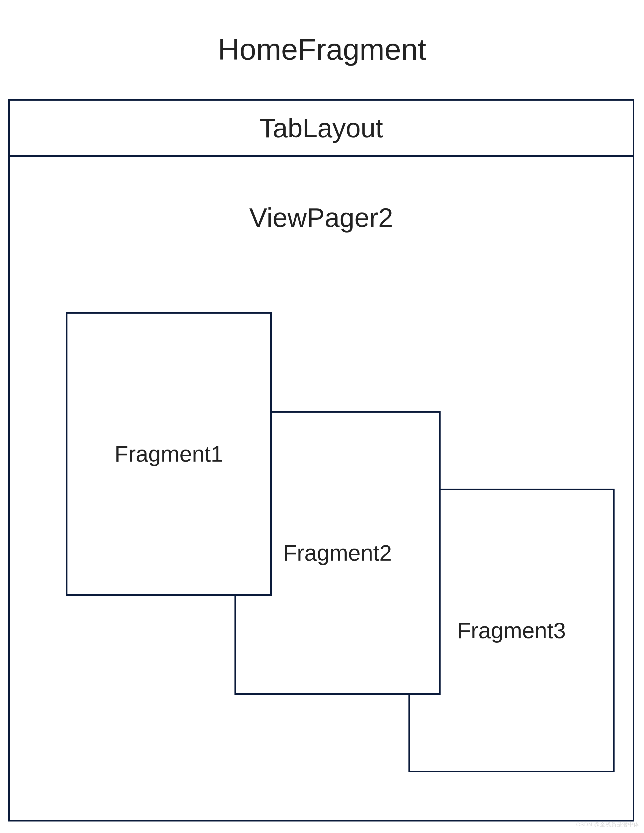  I want to click on viewpager-label: ViewPager2, so click(321, 217).